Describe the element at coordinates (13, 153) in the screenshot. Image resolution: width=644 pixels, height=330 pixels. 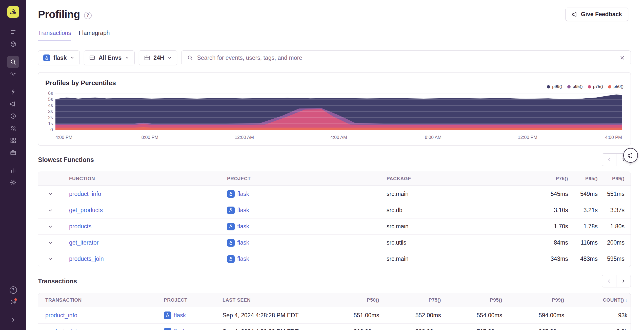
I see `sidebar-item-releases` at that location.